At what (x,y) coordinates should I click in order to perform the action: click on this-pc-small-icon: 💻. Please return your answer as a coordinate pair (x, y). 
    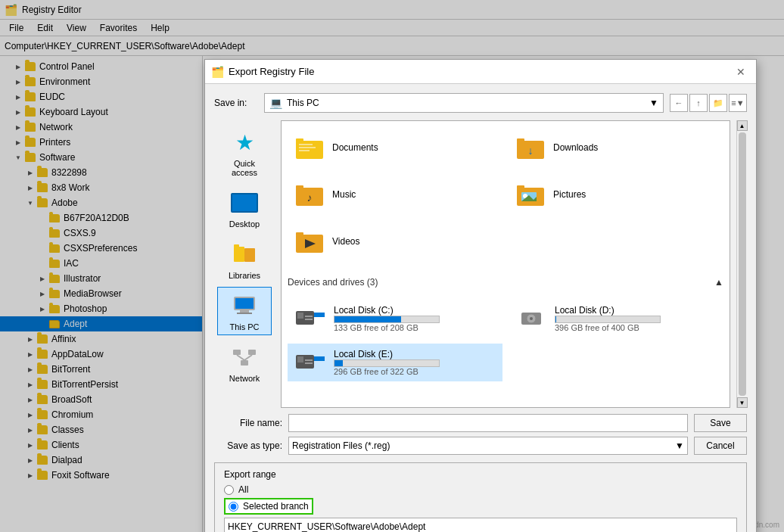
    Looking at the image, I should click on (275, 103).